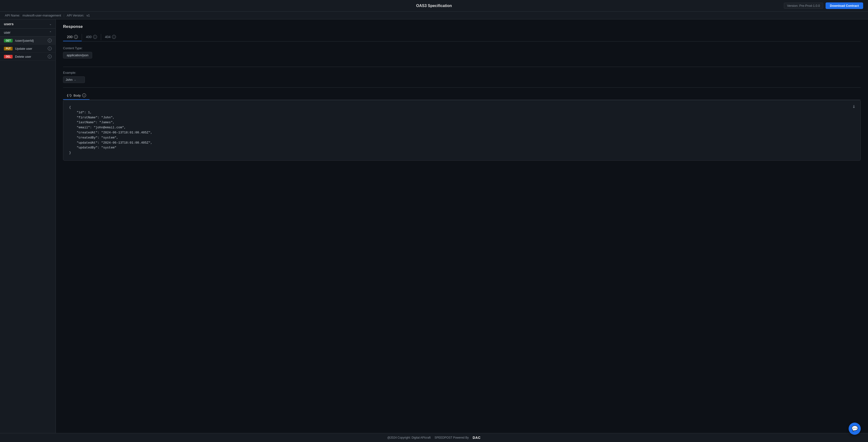 Image resolution: width=868 pixels, height=442 pixels. Describe the element at coordinates (462, 48) in the screenshot. I see `content-type-label: Content Type:` at that location.